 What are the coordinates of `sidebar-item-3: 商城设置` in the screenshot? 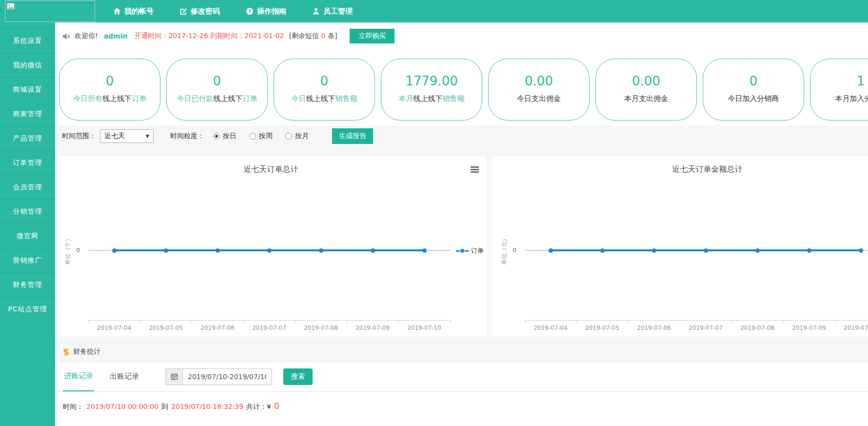 It's located at (27, 89).